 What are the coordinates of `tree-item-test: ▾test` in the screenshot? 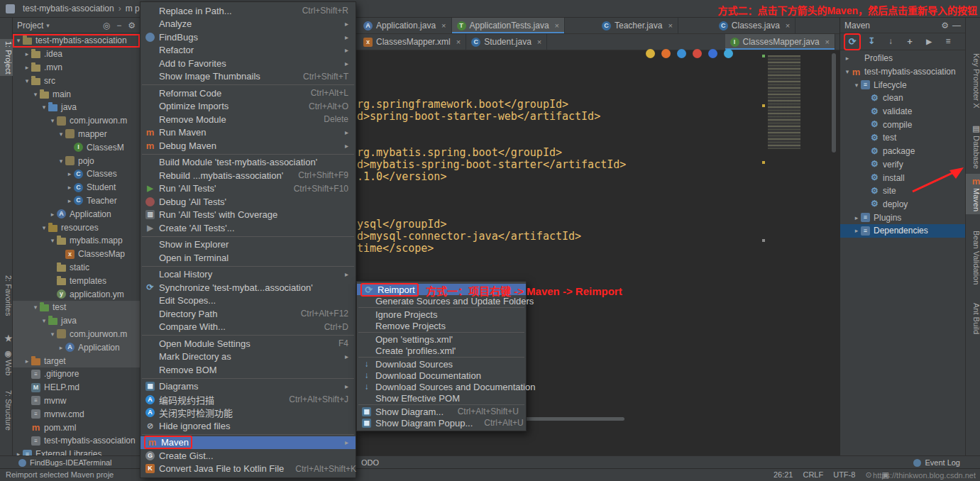 It's located at (77, 308).